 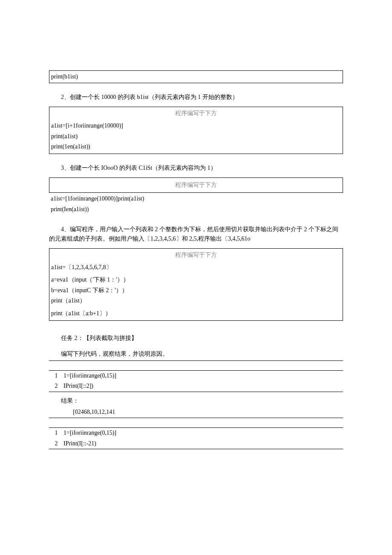 What do you see at coordinates (196, 131) in the screenshot?
I see `code-box-2: 程序编写于下方 a1ist=[i+1foriinrange(10000)] pr…` at bounding box center [196, 131].